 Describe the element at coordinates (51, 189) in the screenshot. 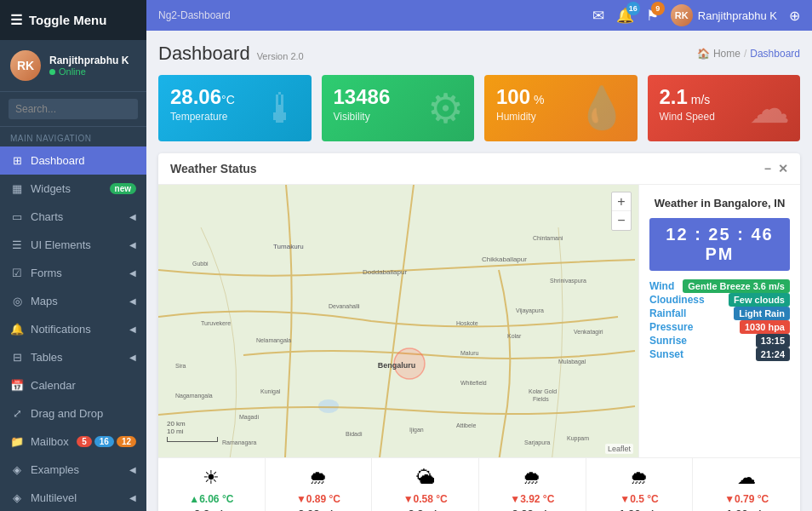

I see `sidebar-item-label: Widgets` at that location.